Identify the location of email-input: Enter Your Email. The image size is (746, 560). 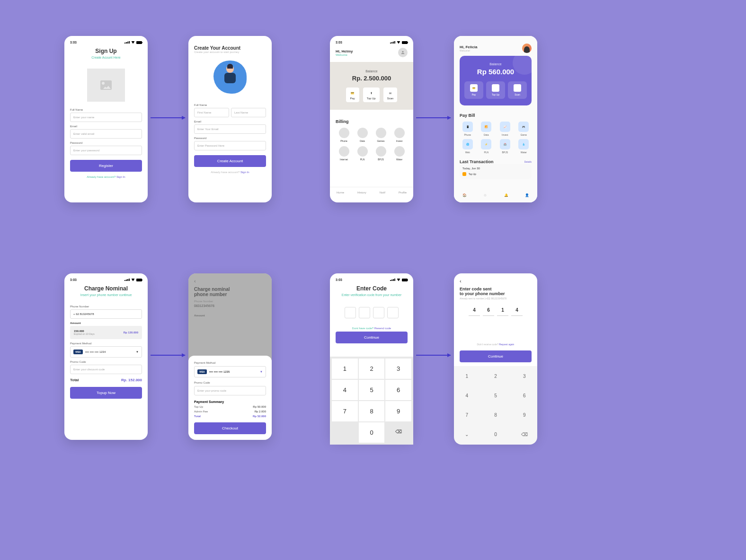
(230, 129).